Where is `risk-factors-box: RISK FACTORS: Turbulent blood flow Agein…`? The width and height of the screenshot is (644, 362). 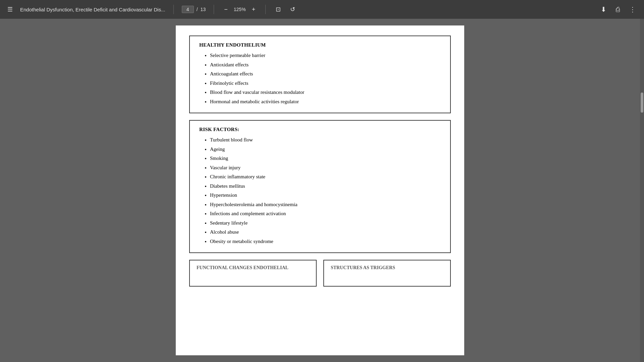 risk-factors-box: RISK FACTORS: Turbulent blood flow Agein… is located at coordinates (320, 186).